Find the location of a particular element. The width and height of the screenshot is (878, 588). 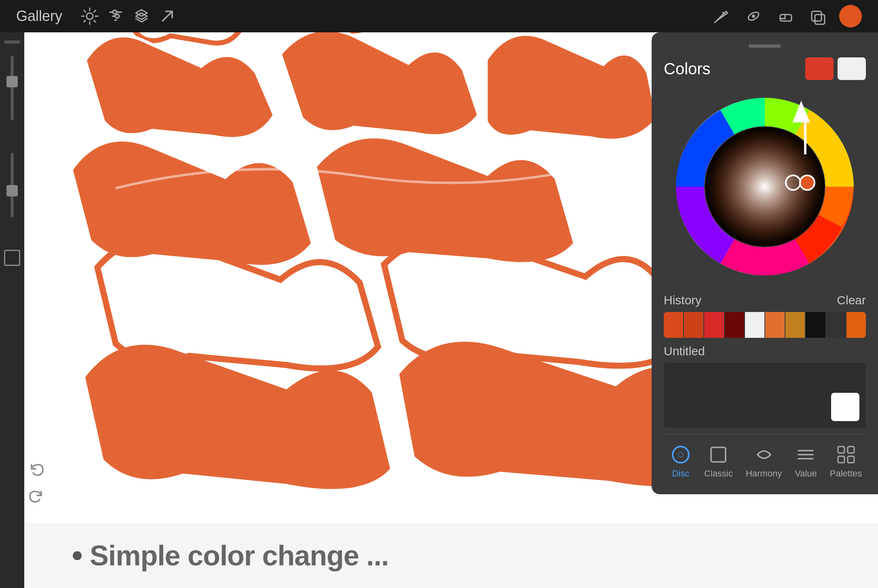

sidebar-drag-handle is located at coordinates (12, 42).